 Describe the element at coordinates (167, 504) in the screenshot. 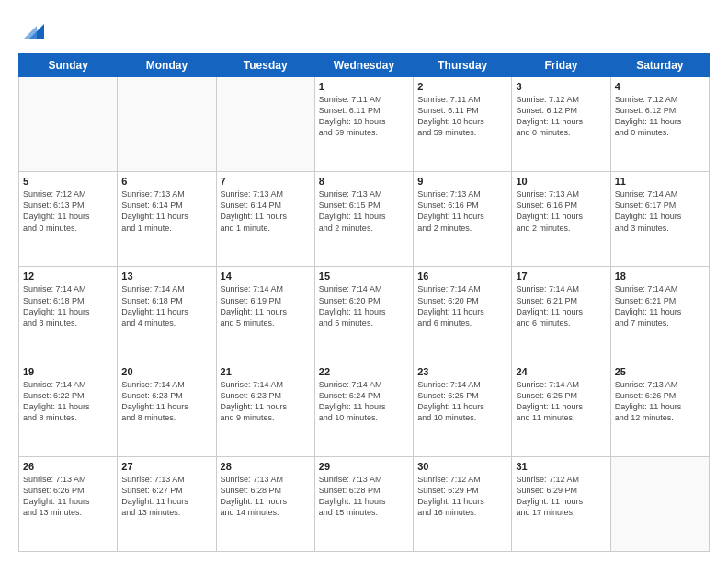

I see `calendar-cell: 27Sunrise: 7:13 AM Sunset: 6:27 PM Dayli…` at that location.